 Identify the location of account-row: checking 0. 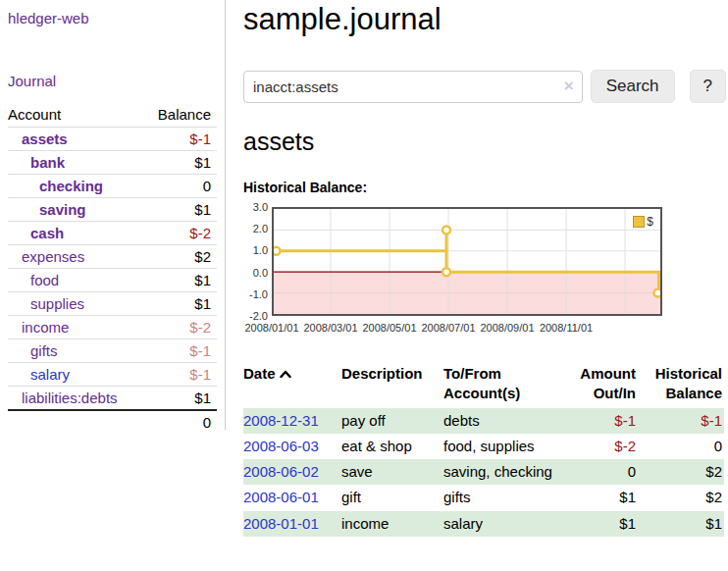
(112, 186).